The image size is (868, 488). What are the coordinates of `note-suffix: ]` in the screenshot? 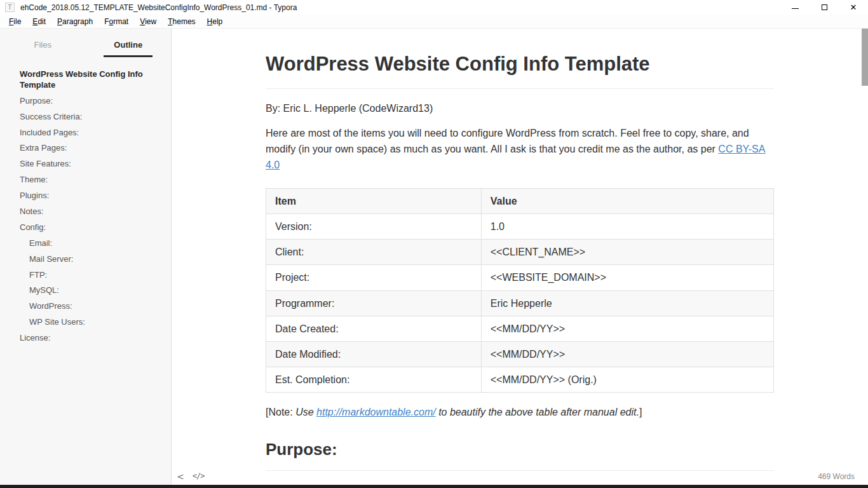 It's located at (641, 412).